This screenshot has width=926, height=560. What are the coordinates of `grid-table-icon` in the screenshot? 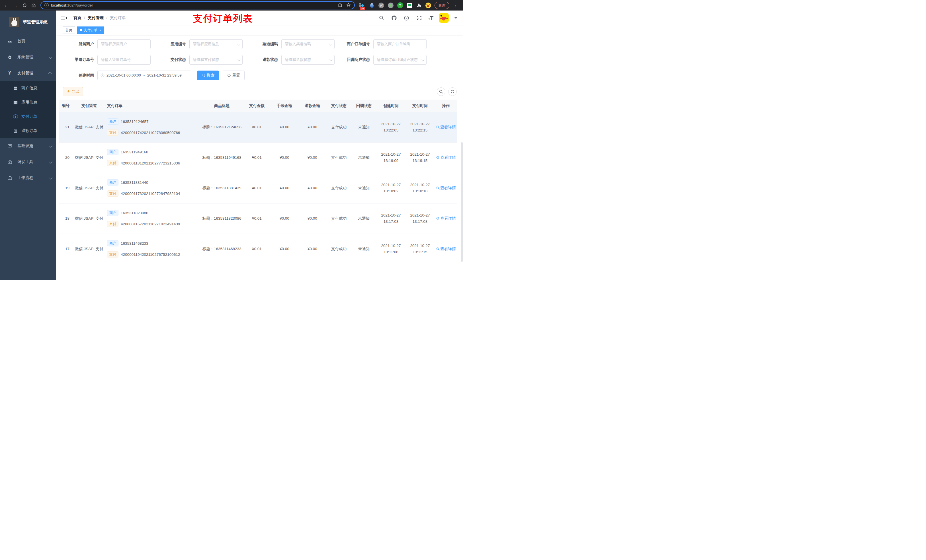 It's located at (15, 103).